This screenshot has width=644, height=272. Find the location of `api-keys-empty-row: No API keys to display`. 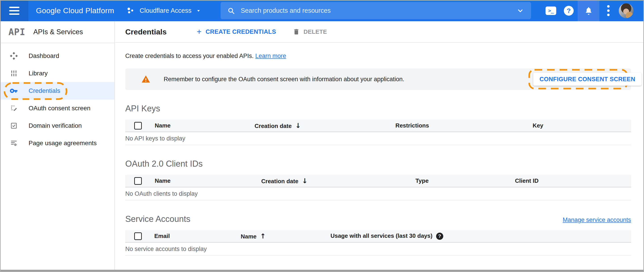

api-keys-empty-row: No API keys to display is located at coordinates (378, 139).